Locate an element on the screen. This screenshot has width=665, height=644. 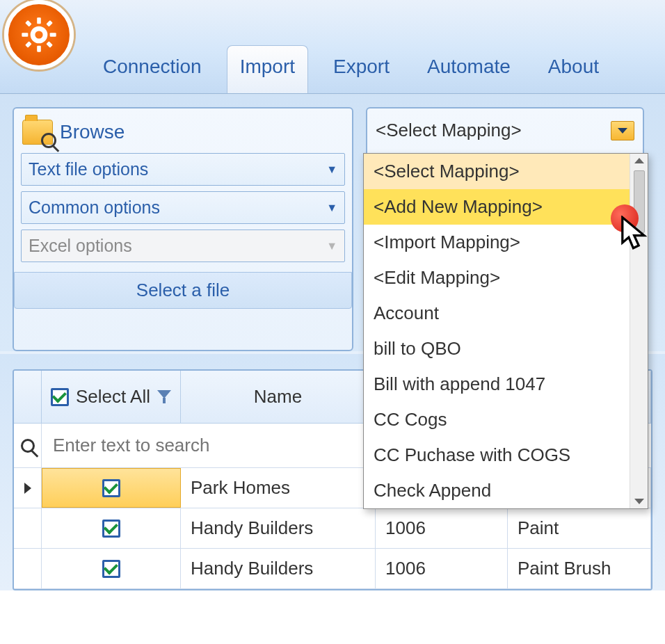
row-indicator-header is located at coordinates (28, 396).